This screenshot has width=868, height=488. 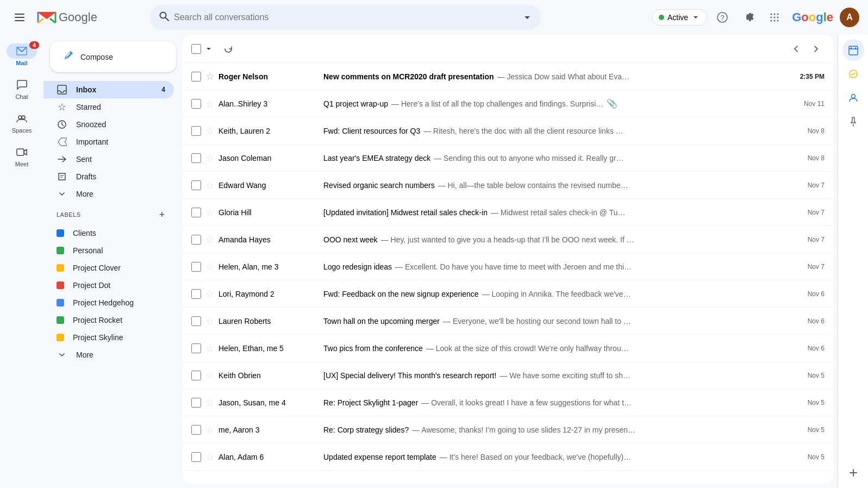 What do you see at coordinates (210, 212) in the screenshot?
I see `email-star-5: ☆` at bounding box center [210, 212].